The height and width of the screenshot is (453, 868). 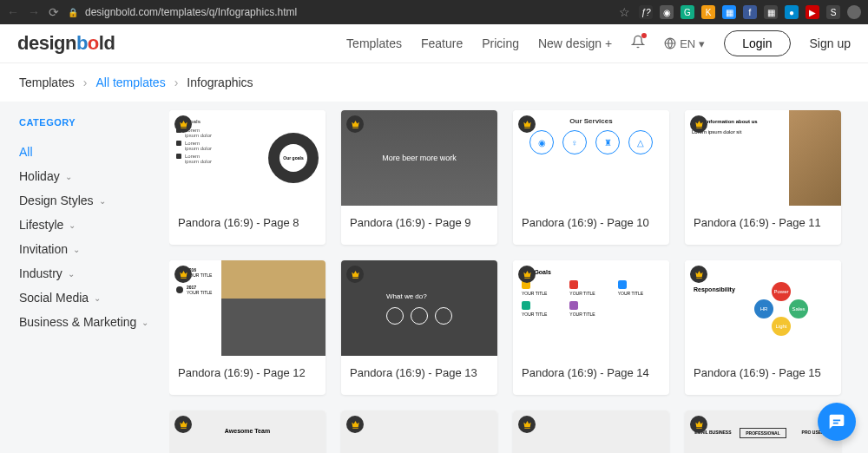 What do you see at coordinates (47, 82) in the screenshot?
I see `breadcrumb-templates: Templates` at bounding box center [47, 82].